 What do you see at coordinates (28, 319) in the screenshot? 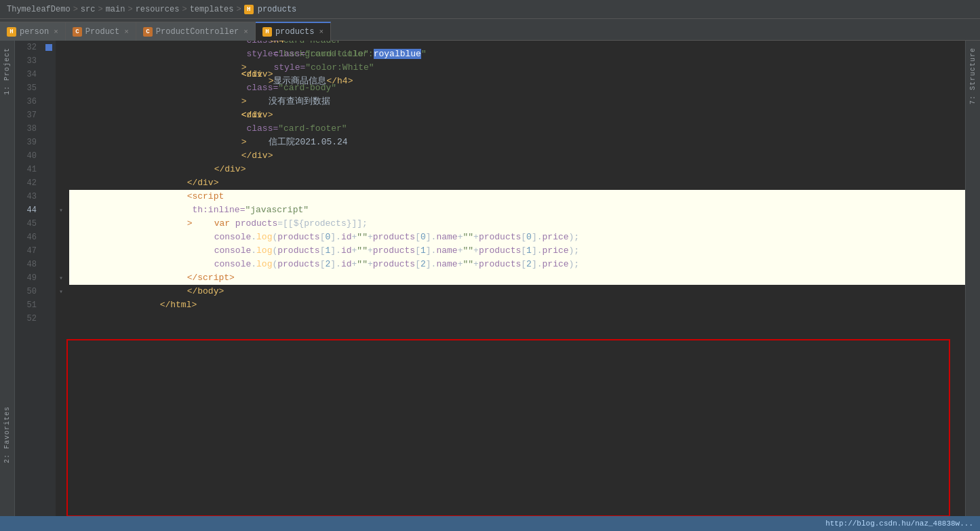
I see `line-num-52: 52` at bounding box center [28, 319].